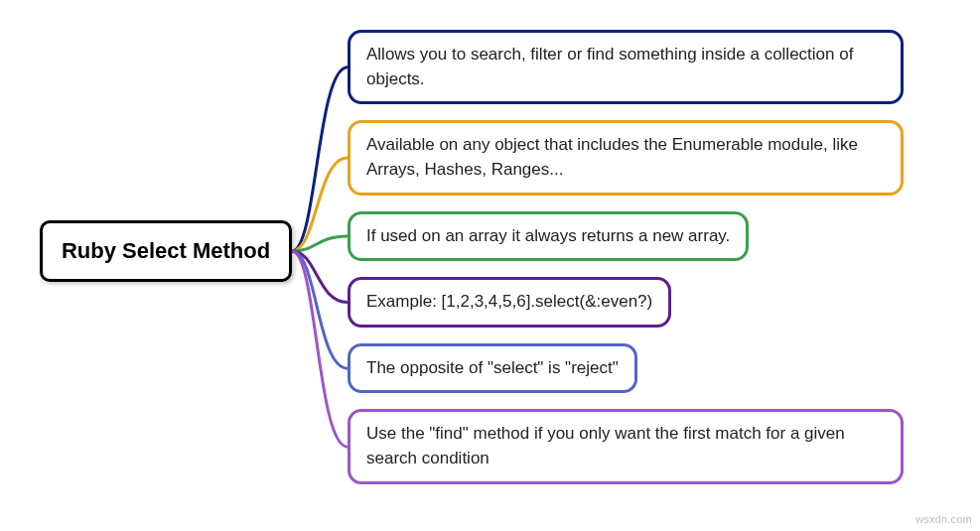 This screenshot has height=531, width=980. What do you see at coordinates (548, 236) in the screenshot?
I see `branch-node-2: If used on an array it always returns a …` at bounding box center [548, 236].